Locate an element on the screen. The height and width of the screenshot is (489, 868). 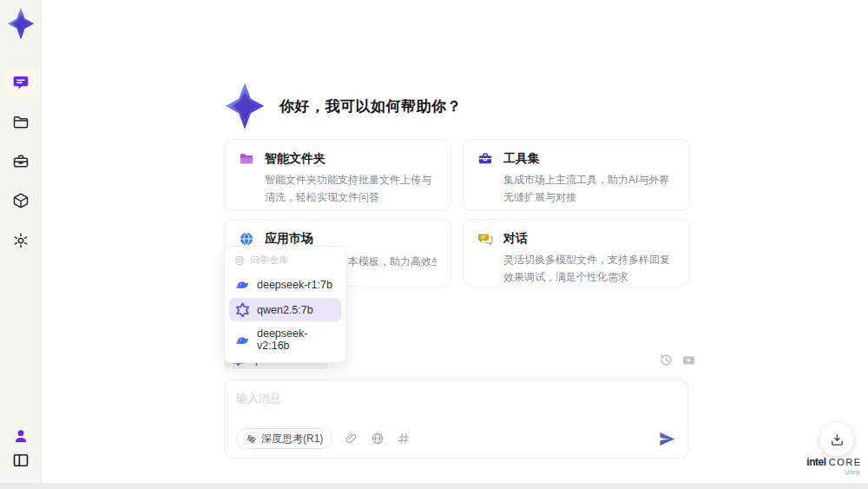
qwen-icon is located at coordinates (243, 309).